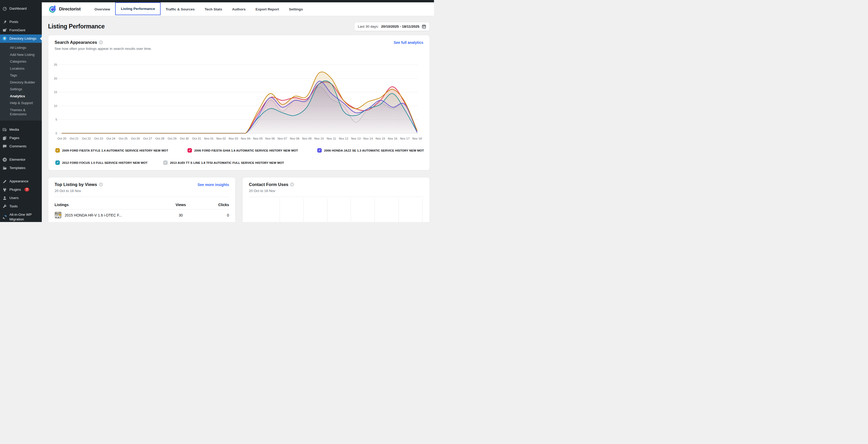 Image resolution: width=868 pixels, height=444 pixels. I want to click on see-more-insights-link: See more insights, so click(213, 184).